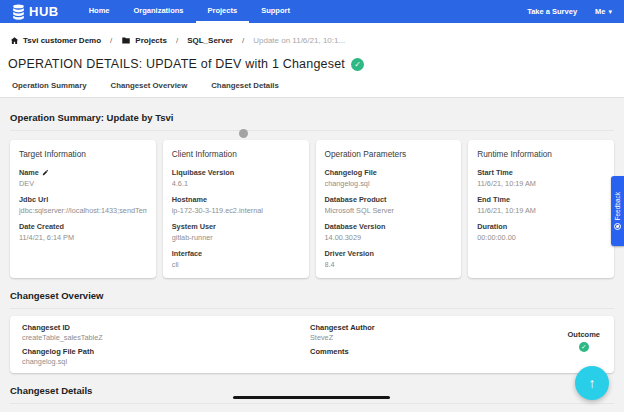 The image size is (624, 417). What do you see at coordinates (604, 12) in the screenshot?
I see `me-menu: Me ▾` at bounding box center [604, 12].